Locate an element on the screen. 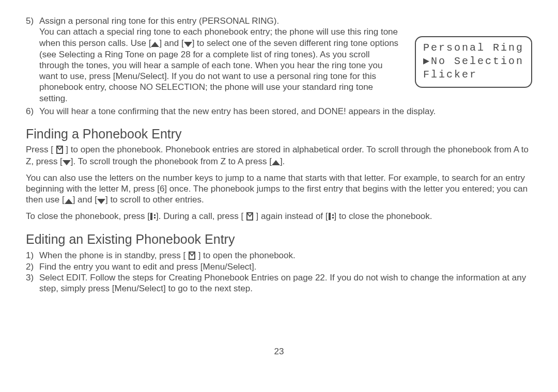  finding-p1d: ]. is located at coordinates (282, 161).